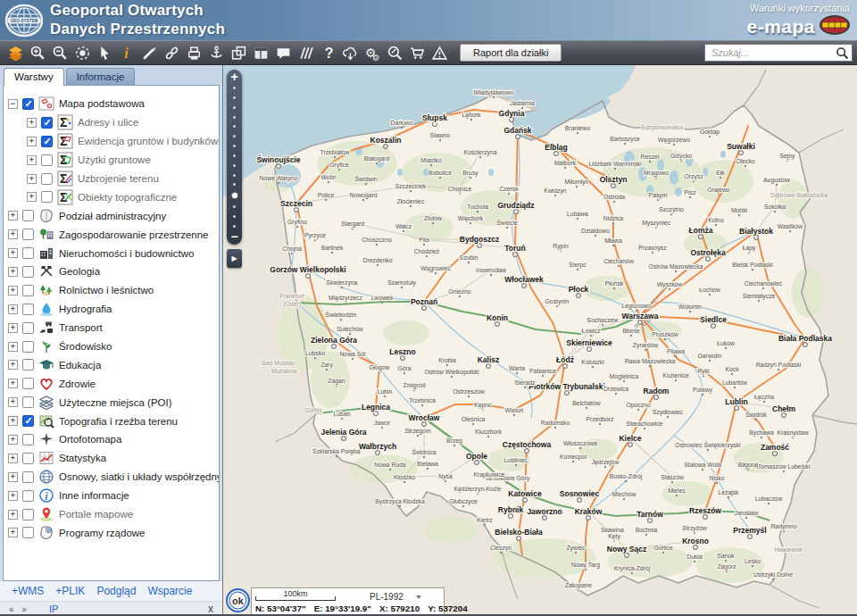  Describe the element at coordinates (418, 53) in the screenshot. I see `tool-cart-button` at that location.